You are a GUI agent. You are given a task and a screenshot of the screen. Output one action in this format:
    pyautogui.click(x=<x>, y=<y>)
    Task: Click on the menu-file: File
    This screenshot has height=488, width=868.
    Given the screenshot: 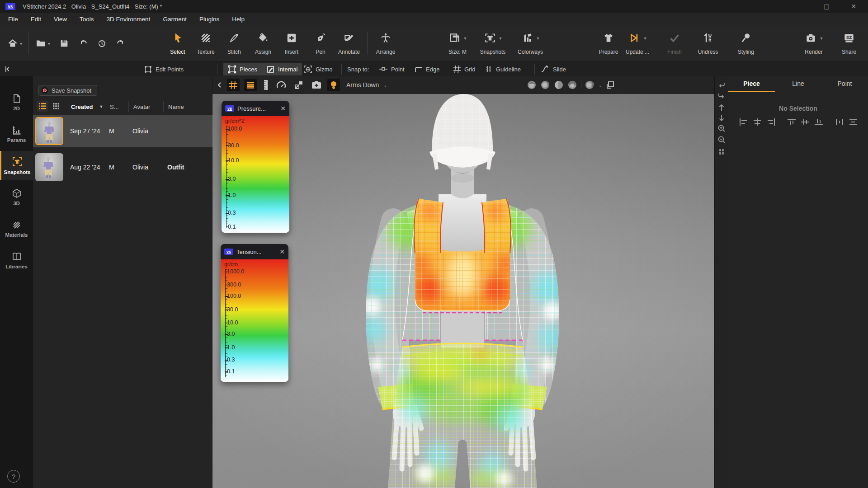 What is the action you would take?
    pyautogui.click(x=13, y=19)
    